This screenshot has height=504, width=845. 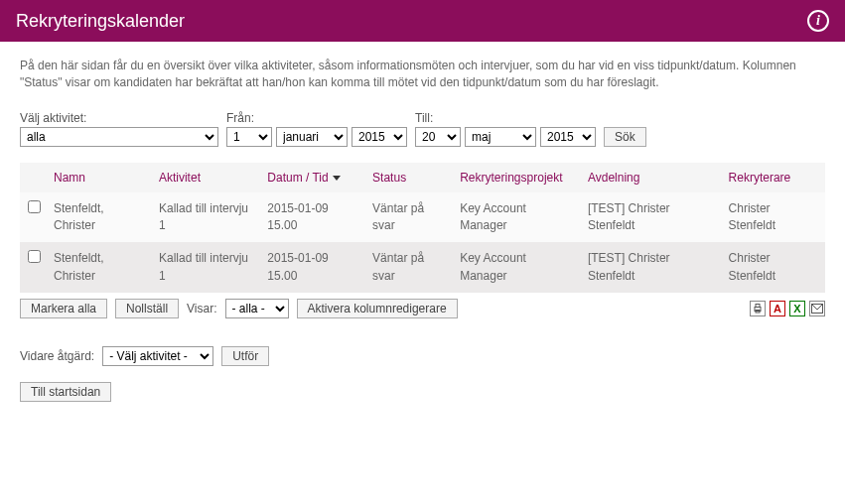 I want to click on search-button: Sök, so click(x=626, y=137).